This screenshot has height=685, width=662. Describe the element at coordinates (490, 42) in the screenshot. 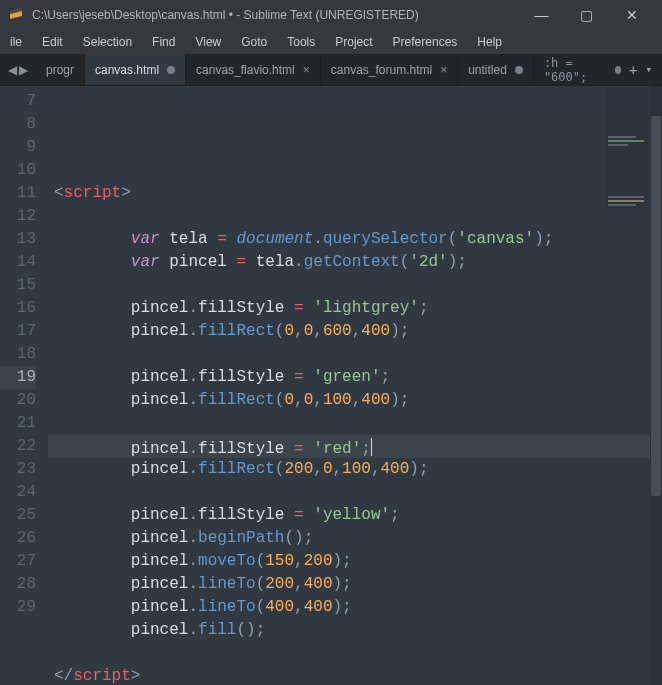

I see `menu-help: Help` at that location.